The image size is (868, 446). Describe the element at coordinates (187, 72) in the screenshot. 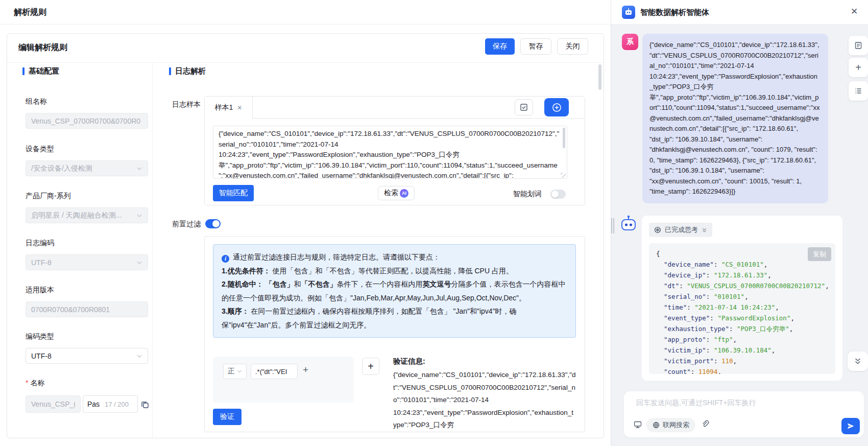

I see `parse-section-header: 日志解析` at that location.